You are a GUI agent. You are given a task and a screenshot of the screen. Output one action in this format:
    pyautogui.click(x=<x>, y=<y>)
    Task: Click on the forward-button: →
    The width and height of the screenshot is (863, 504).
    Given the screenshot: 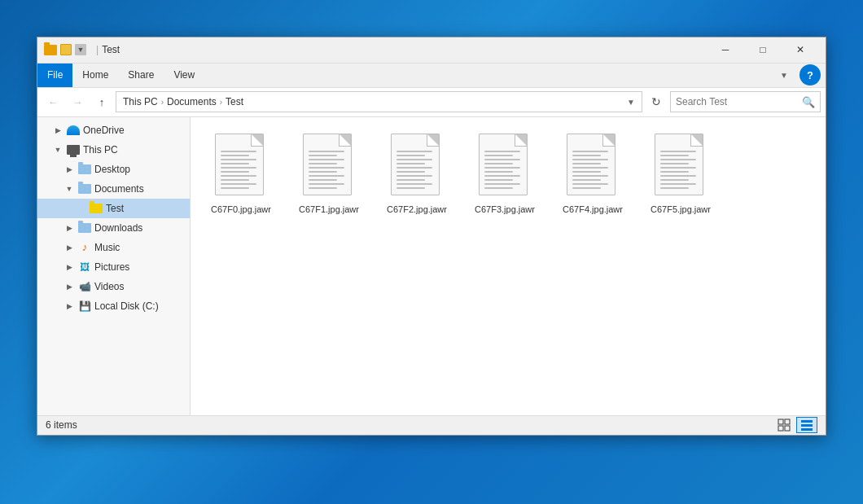 What is the action you would take?
    pyautogui.click(x=77, y=102)
    